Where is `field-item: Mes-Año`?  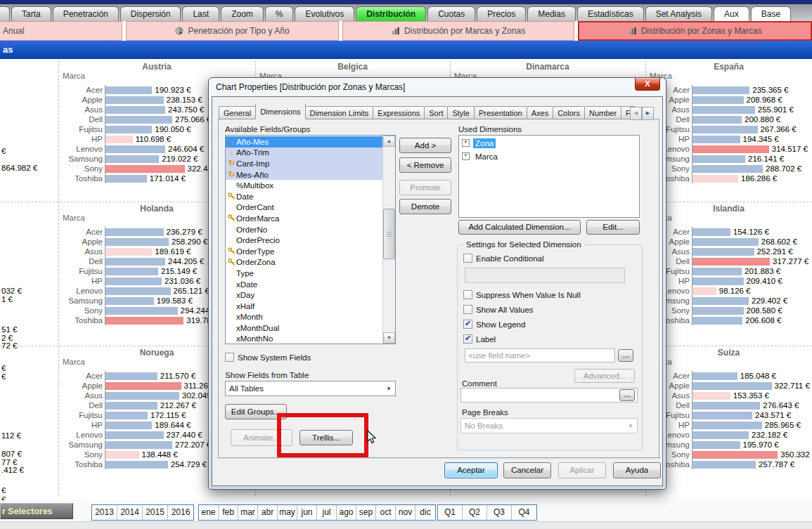 field-item: Mes-Año is located at coordinates (304, 175).